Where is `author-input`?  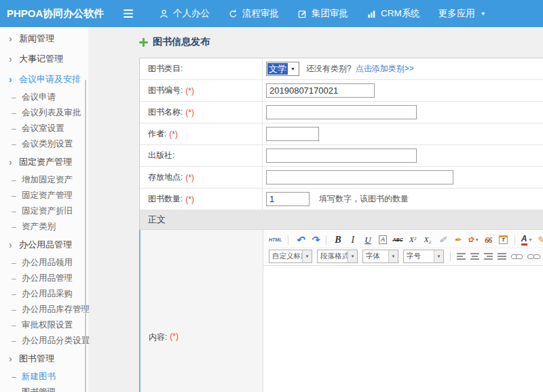 author-input is located at coordinates (293, 134).